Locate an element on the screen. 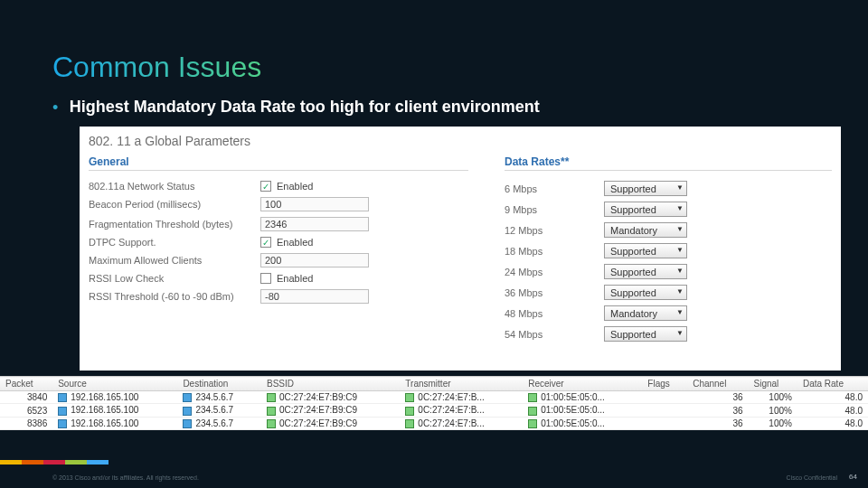  label: Beacon Period (millisecs) is located at coordinates (175, 204).